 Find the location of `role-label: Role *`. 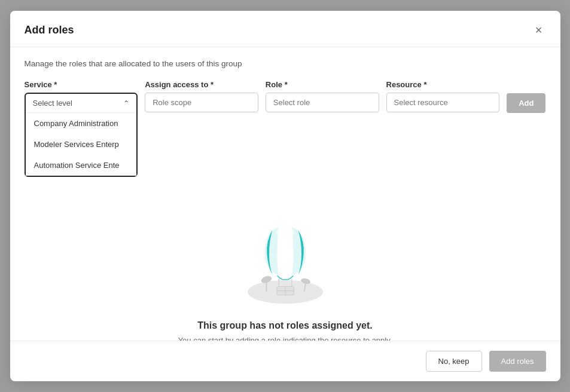

role-label: Role * is located at coordinates (322, 85).